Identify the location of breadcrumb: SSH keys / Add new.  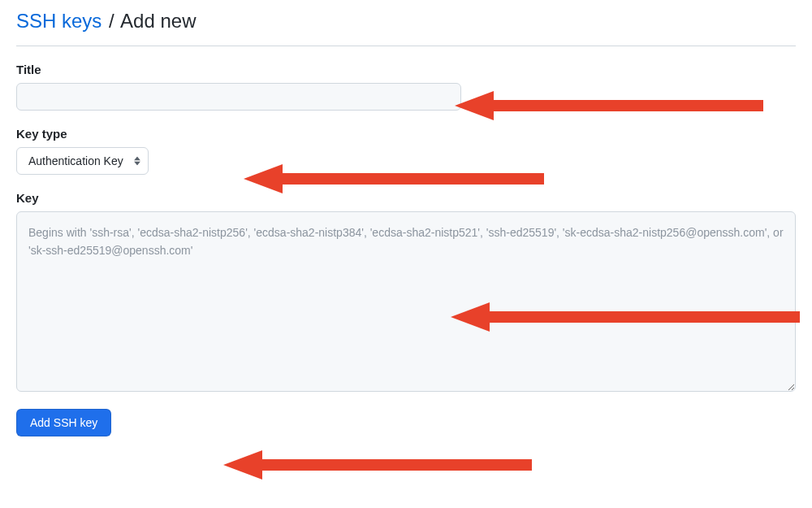
(406, 23).